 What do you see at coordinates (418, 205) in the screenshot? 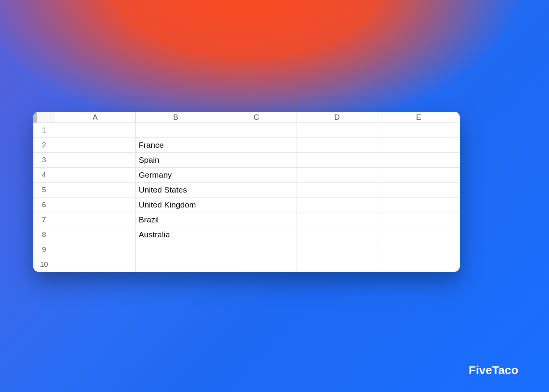
I see `cell-e6` at bounding box center [418, 205].